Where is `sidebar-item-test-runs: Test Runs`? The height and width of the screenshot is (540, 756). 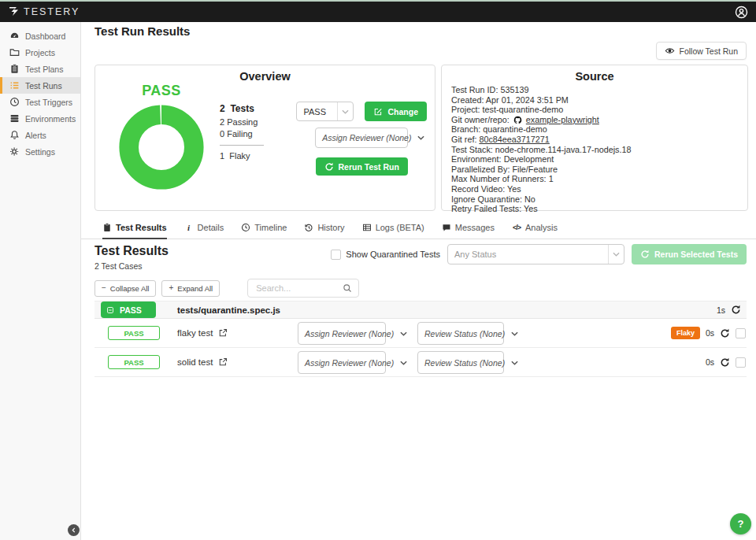
sidebar-item-test-runs: Test Runs is located at coordinates (40, 85).